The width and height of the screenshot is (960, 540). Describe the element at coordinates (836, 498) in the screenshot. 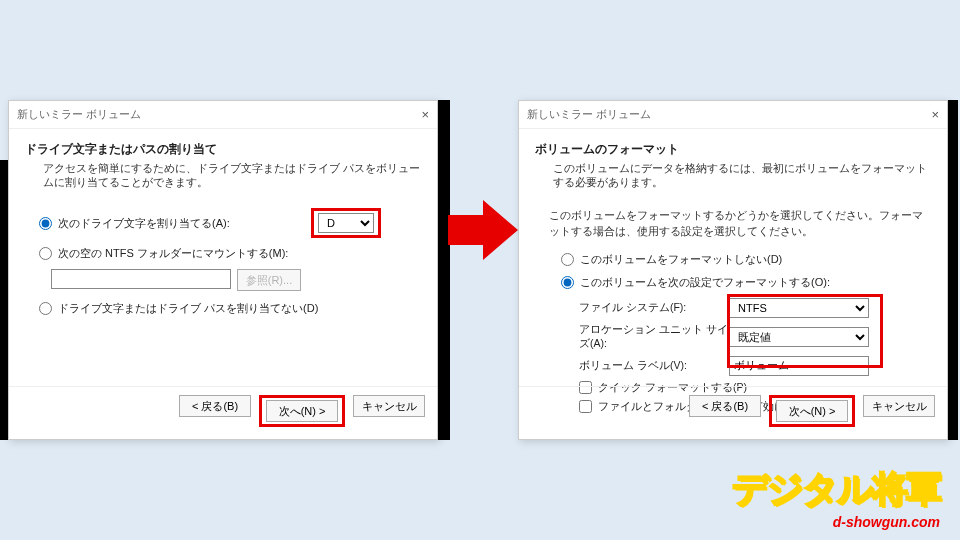

I see `logo: デジタル将軍 d-showgun.com` at that location.